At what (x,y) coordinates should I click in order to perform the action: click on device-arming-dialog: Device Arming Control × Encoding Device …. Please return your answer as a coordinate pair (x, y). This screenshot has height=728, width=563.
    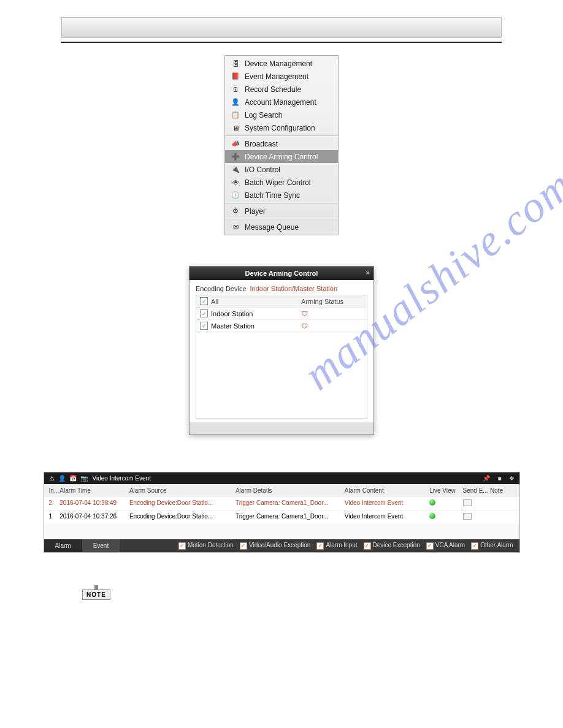
    Looking at the image, I should click on (282, 351).